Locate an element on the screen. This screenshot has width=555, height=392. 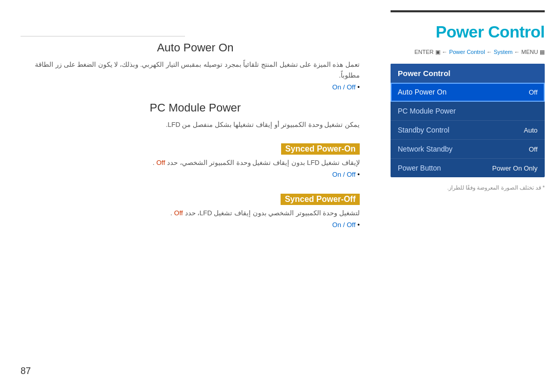
menu-item-standby-value: Auto is located at coordinates (530, 130).